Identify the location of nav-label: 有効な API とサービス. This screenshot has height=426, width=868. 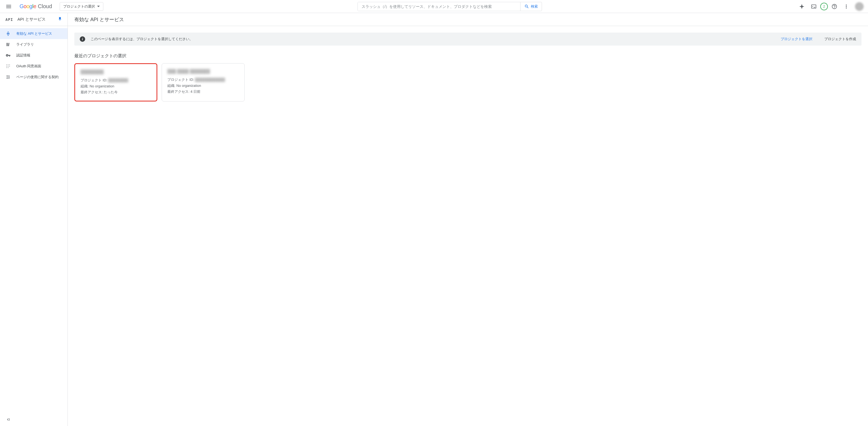
(34, 34).